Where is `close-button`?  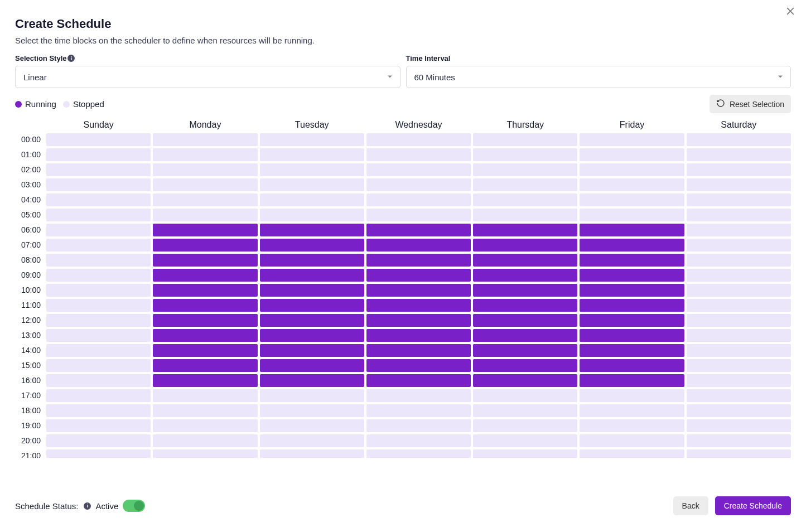 close-button is located at coordinates (791, 12).